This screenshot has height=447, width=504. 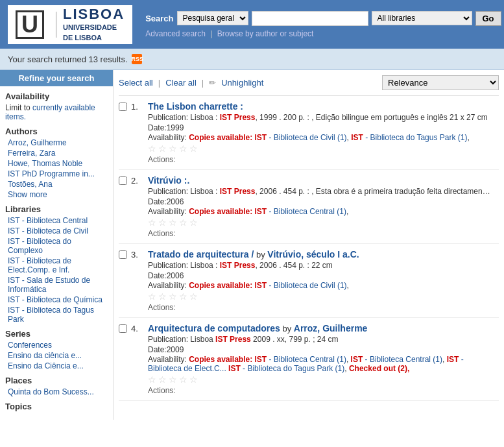 What do you see at coordinates (58, 285) in the screenshot?
I see `lib-informatica: IST - Sala de Estudo de Informática` at bounding box center [58, 285].